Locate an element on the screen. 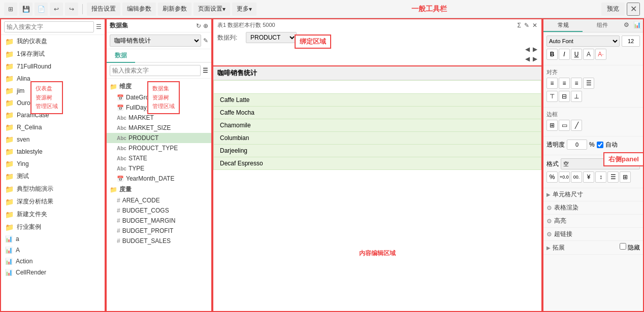 The image size is (644, 312). save-as-btn: 📄 is located at coordinates (41, 9).